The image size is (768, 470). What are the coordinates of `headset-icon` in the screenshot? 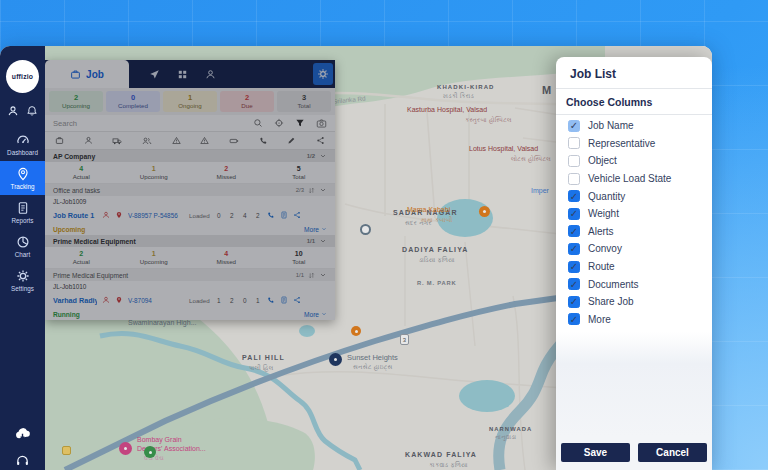 It's located at (22, 460).